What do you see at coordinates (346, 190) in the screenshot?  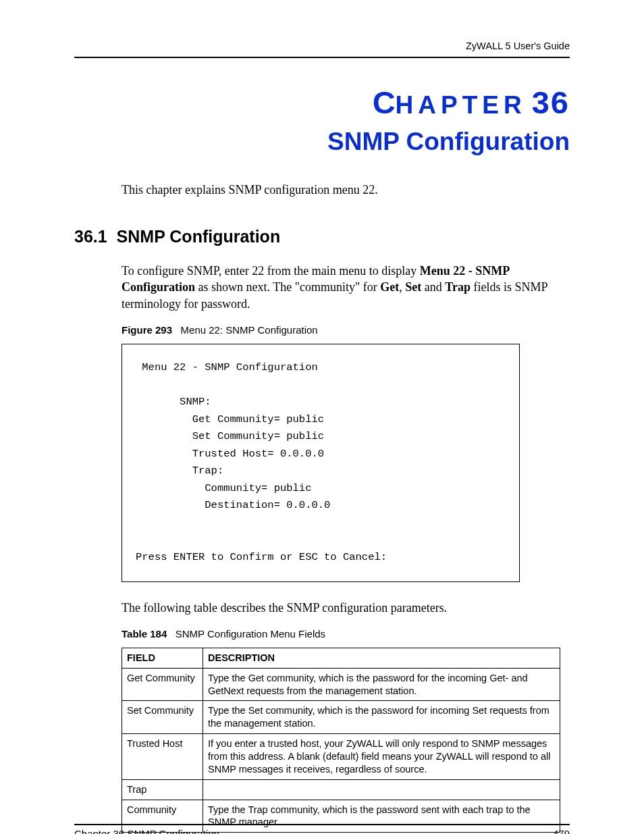 I see `chapter-intro: This chapter explains SNMP configuration…` at bounding box center [346, 190].